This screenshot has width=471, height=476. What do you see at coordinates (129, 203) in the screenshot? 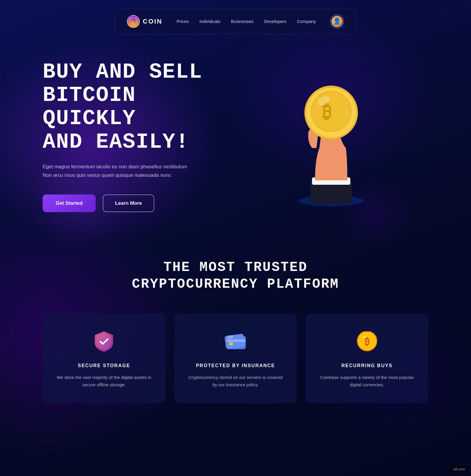
I see `learn-more-button: Learn More` at bounding box center [129, 203].